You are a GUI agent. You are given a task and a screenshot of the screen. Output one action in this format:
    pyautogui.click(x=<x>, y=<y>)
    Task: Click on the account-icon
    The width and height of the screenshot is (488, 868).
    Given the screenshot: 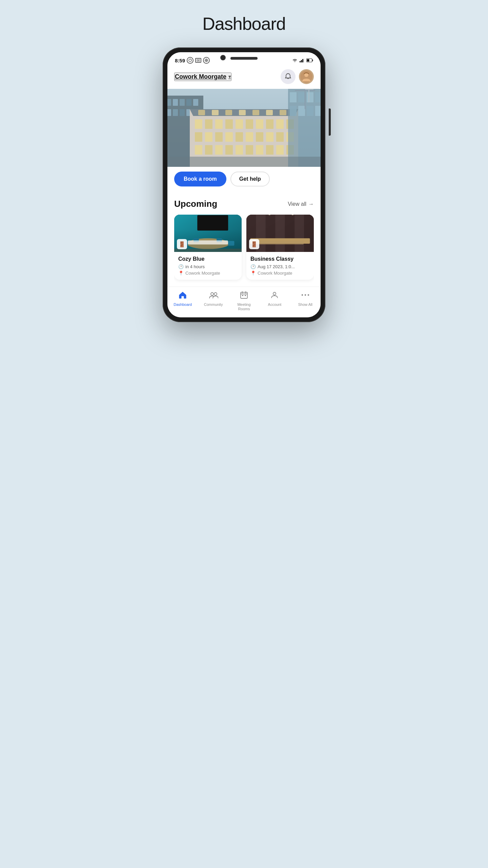 What is the action you would take?
    pyautogui.click(x=274, y=296)
    